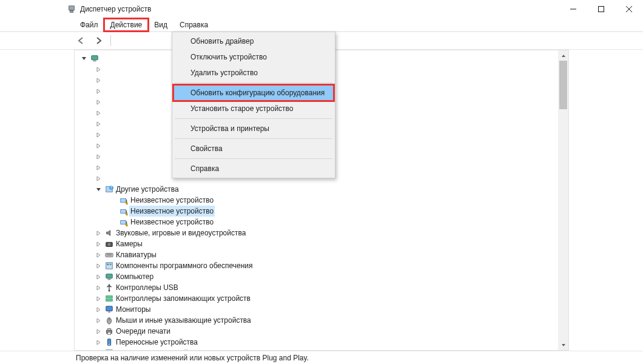 This screenshot has width=643, height=364. What do you see at coordinates (147, 288) in the screenshot?
I see `tree-node-label: Контроллеры USB` at bounding box center [147, 288].